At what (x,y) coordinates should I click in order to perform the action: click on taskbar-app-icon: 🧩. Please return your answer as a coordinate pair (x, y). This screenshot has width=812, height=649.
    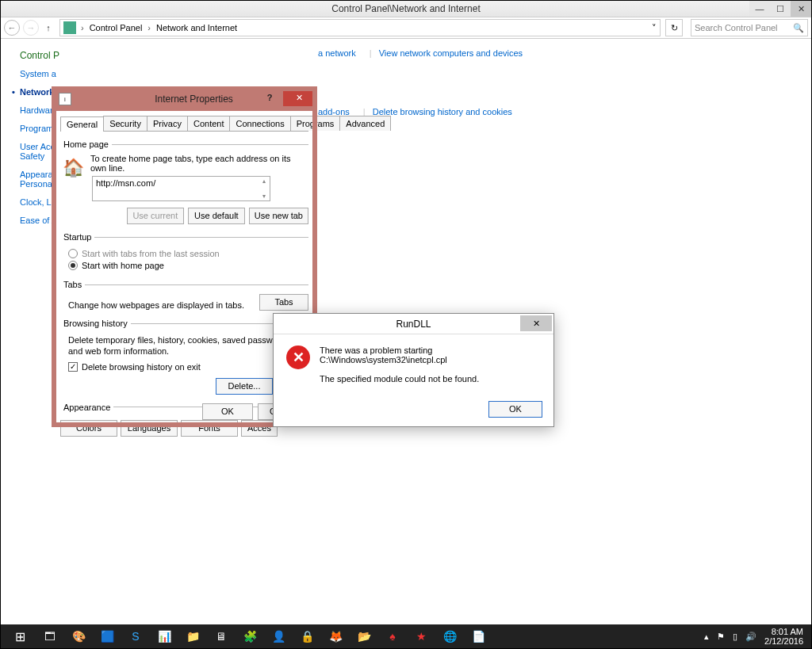
    Looking at the image, I should click on (250, 636).